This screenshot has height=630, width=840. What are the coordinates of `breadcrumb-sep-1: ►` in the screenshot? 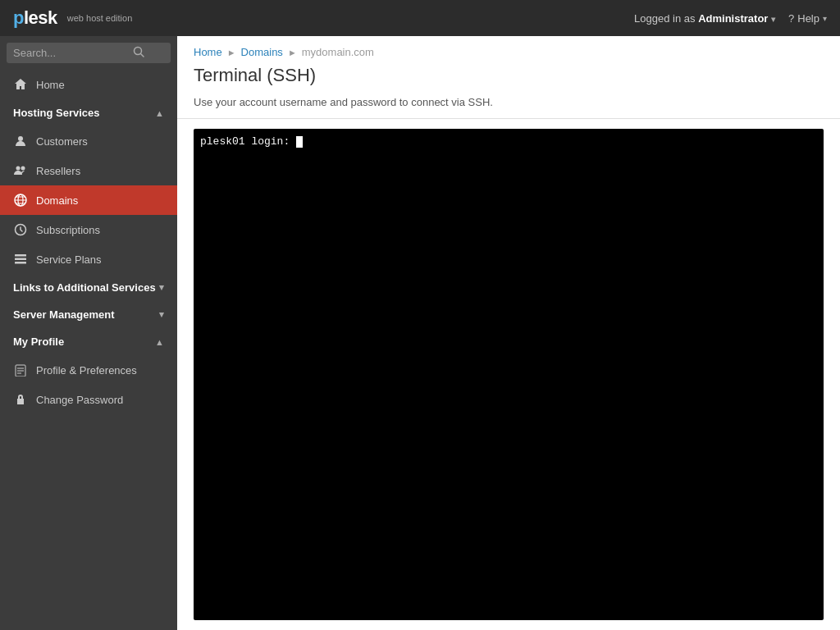 It's located at (231, 52).